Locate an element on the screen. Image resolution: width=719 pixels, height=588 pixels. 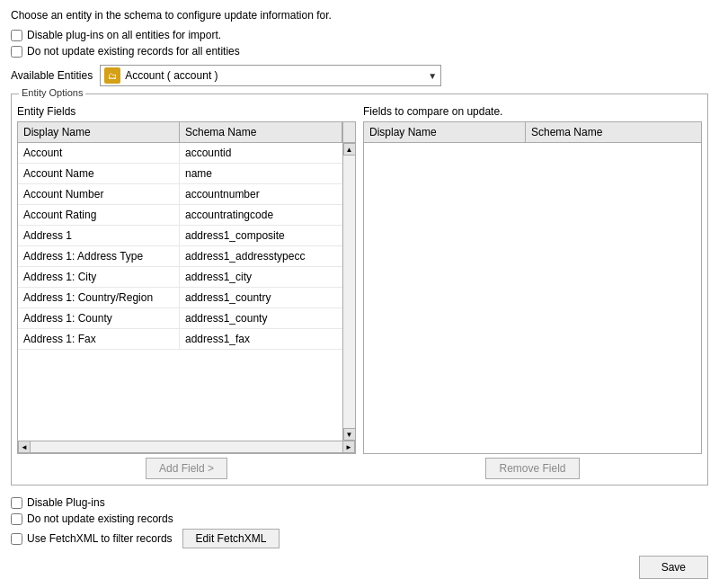
add-field-btn-row: Add Field > is located at coordinates (187, 468).